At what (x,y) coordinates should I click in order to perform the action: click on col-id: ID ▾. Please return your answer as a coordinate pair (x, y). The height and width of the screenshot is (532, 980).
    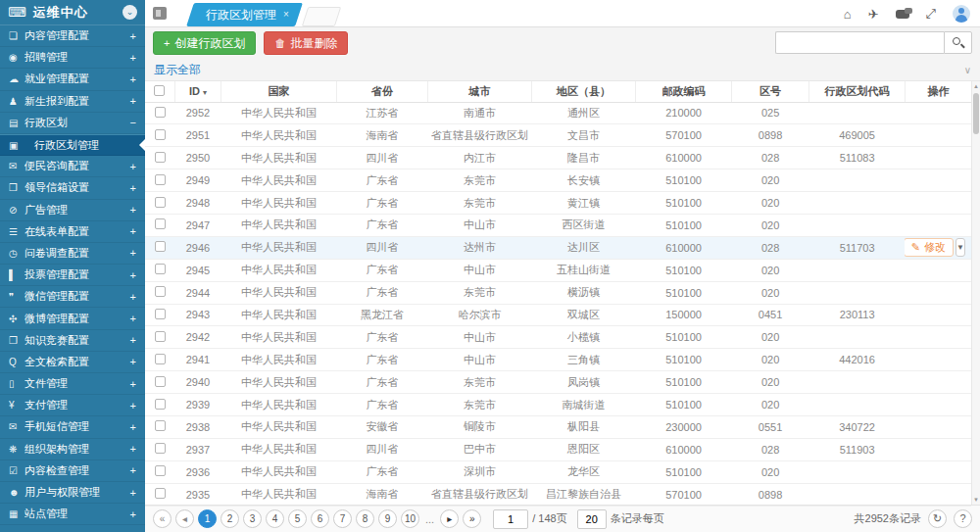
    Looking at the image, I should click on (198, 92).